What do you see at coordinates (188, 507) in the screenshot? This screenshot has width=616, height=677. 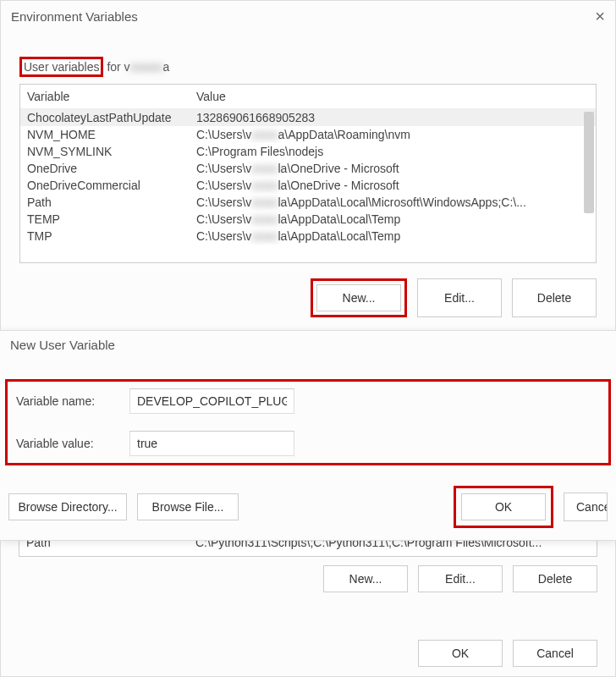 I see `browse-file-button: Browse File...` at bounding box center [188, 507].